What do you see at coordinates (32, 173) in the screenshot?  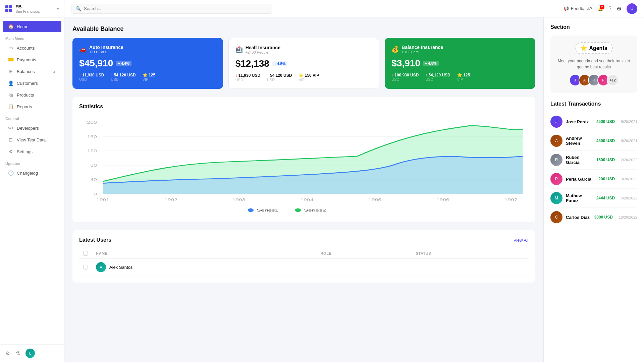 I see `sidebar-item-changelog: 🕐 Changelog` at bounding box center [32, 173].